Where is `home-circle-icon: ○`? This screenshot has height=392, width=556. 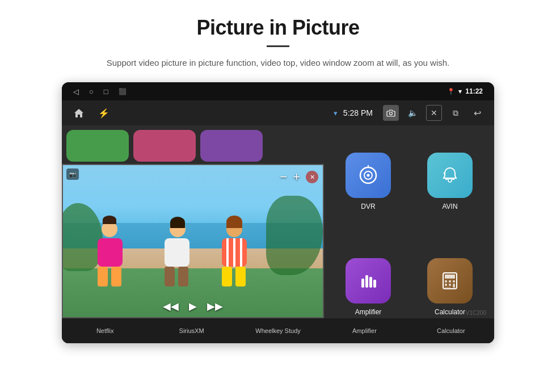
home-circle-icon: ○ is located at coordinates (91, 92).